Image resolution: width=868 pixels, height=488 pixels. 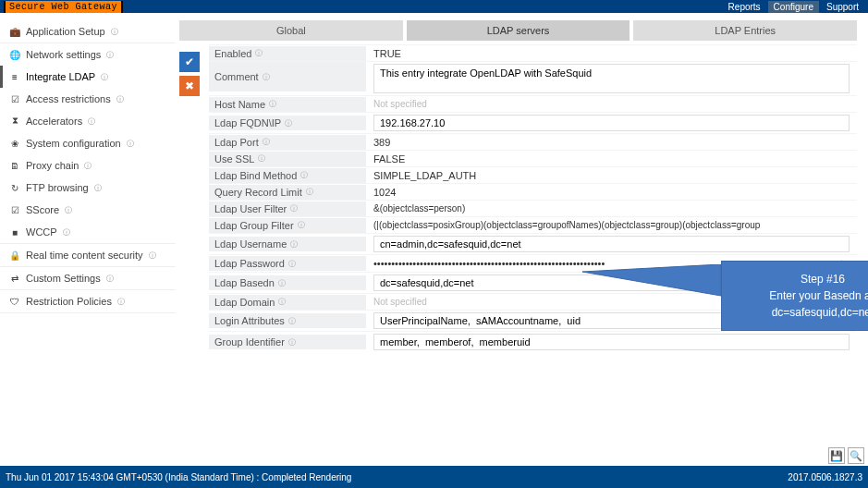 I want to click on sidebar-item-label: Network settings, so click(x=63, y=55).